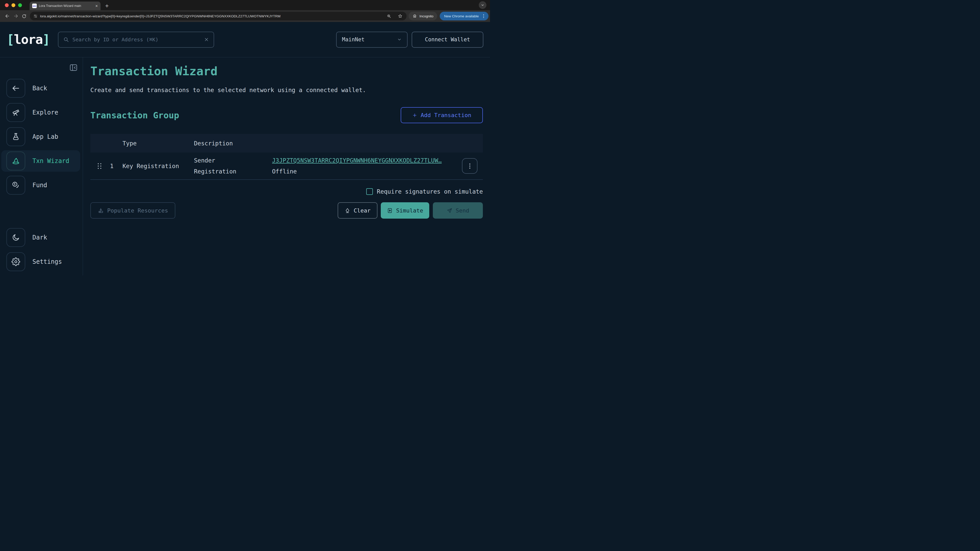 The height and width of the screenshot is (551, 980). I want to click on back-icon, so click(7, 16).